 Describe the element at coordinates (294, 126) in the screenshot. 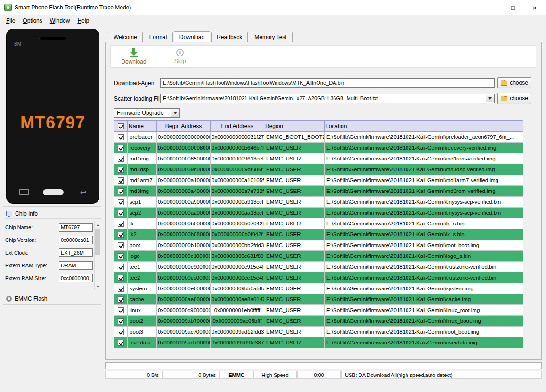

I see `header-region: Region` at that location.